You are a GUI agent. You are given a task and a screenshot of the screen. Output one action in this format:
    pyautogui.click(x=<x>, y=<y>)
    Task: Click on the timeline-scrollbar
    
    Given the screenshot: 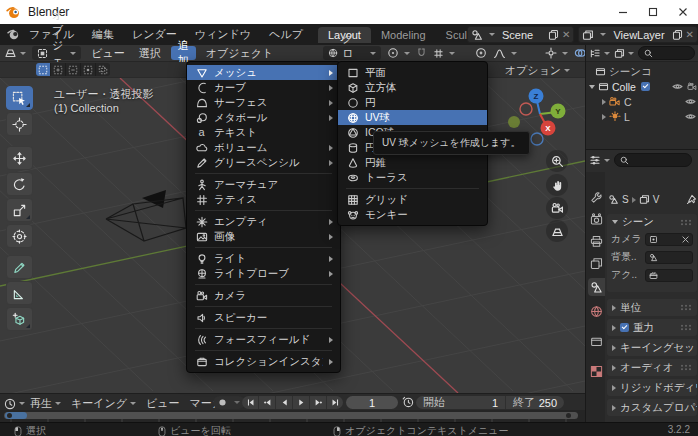 What is the action you would take?
    pyautogui.click(x=291, y=416)
    